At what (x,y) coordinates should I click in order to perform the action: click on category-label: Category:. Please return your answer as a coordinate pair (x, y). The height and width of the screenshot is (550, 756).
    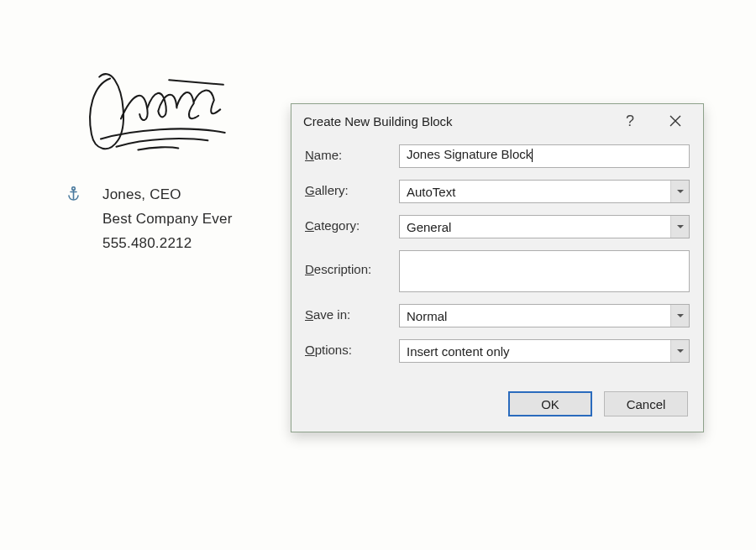
    Looking at the image, I should click on (352, 223).